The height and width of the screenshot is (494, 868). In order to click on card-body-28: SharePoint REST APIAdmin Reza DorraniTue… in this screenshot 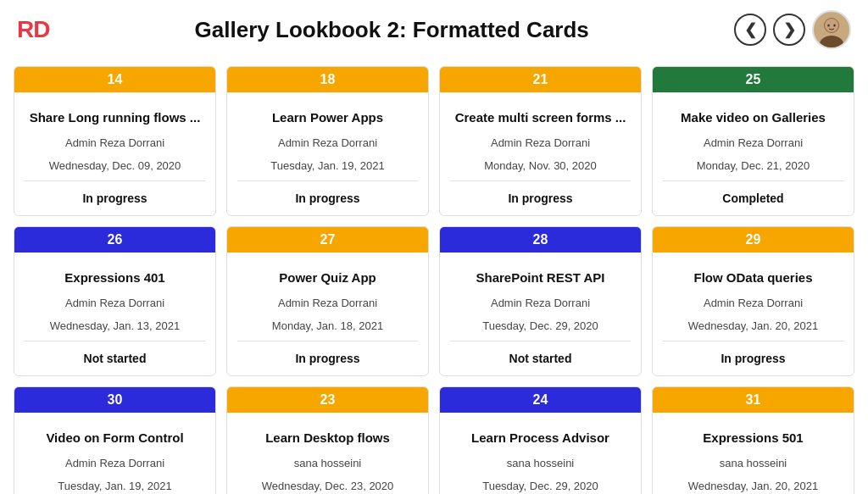, I will do `click(541, 314)`.